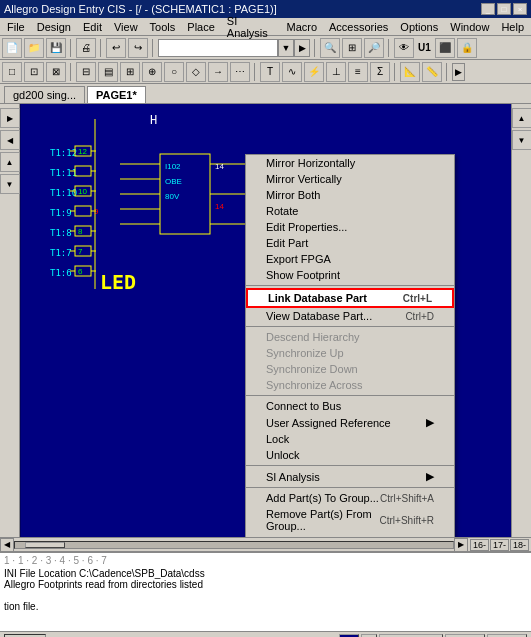 Image resolution: width=531 pixels, height=637 pixels. I want to click on cm-add-group: Add Part(s) To Group... Ctrl+Shift+A, so click(350, 498).